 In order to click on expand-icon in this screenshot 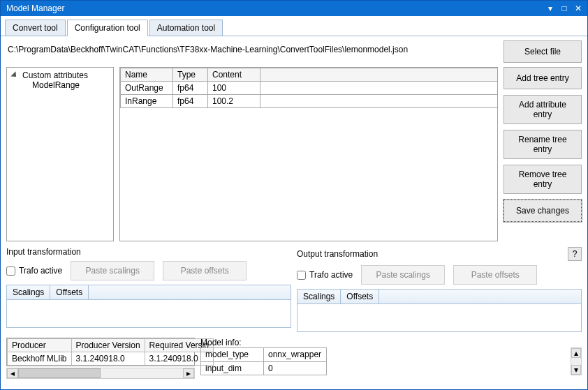, I will do `click(14, 75)`.